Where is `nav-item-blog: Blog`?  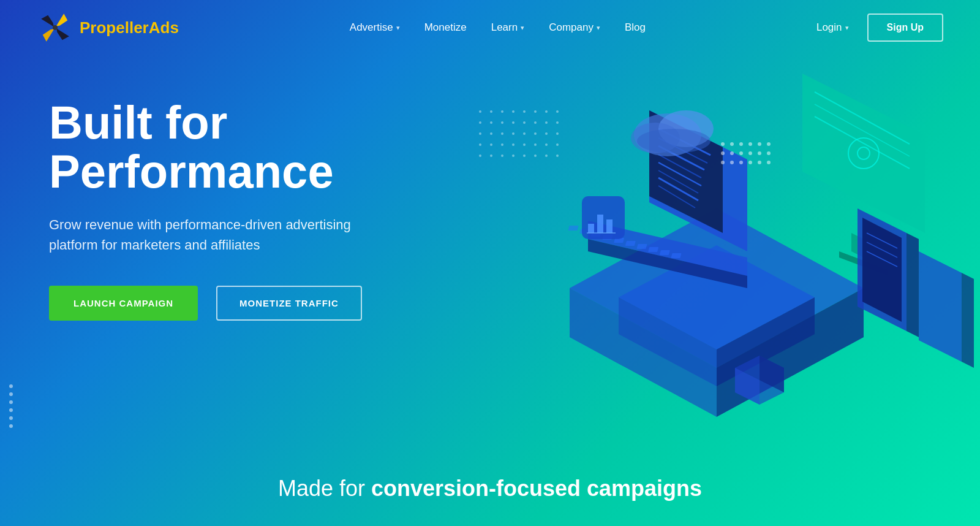 nav-item-blog: Blog is located at coordinates (635, 28).